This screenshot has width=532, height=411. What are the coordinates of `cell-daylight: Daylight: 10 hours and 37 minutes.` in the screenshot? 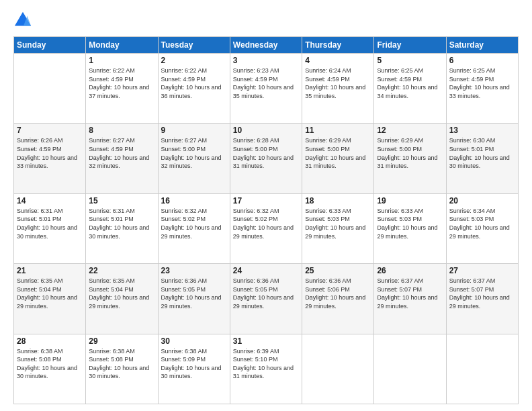 It's located at (122, 91).